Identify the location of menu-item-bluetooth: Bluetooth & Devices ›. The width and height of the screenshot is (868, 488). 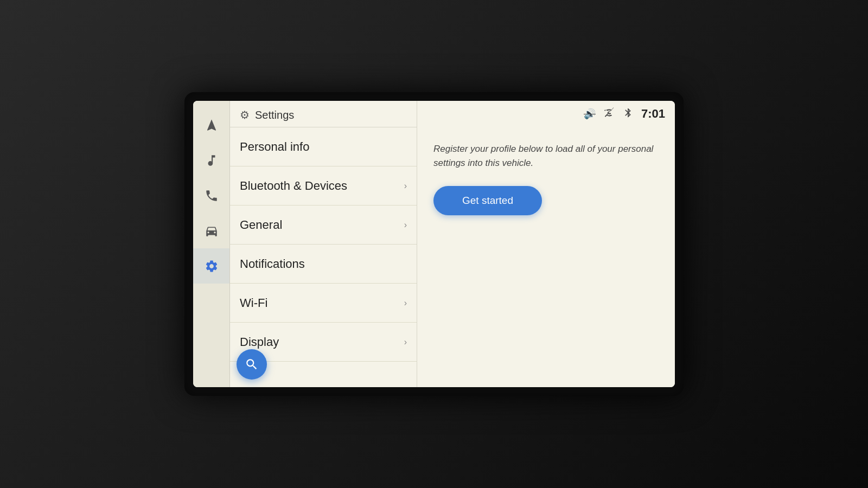
(323, 186).